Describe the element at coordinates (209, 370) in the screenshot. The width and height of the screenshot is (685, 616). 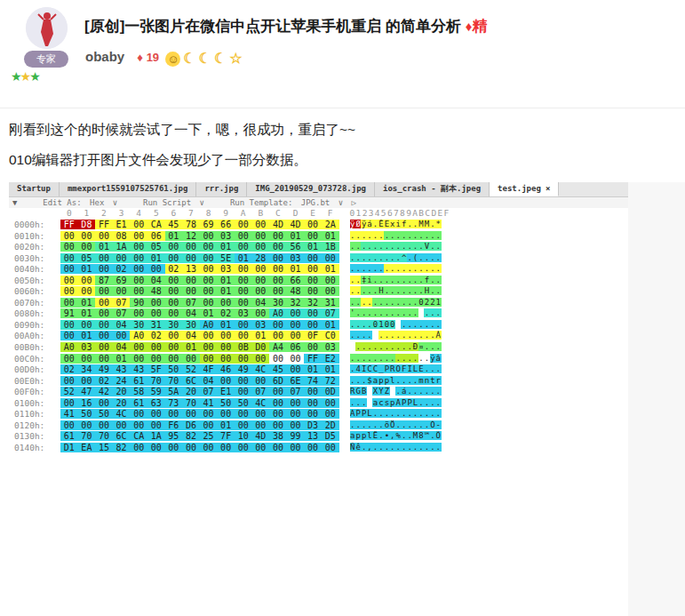
I see `hex-byte: 4F` at that location.